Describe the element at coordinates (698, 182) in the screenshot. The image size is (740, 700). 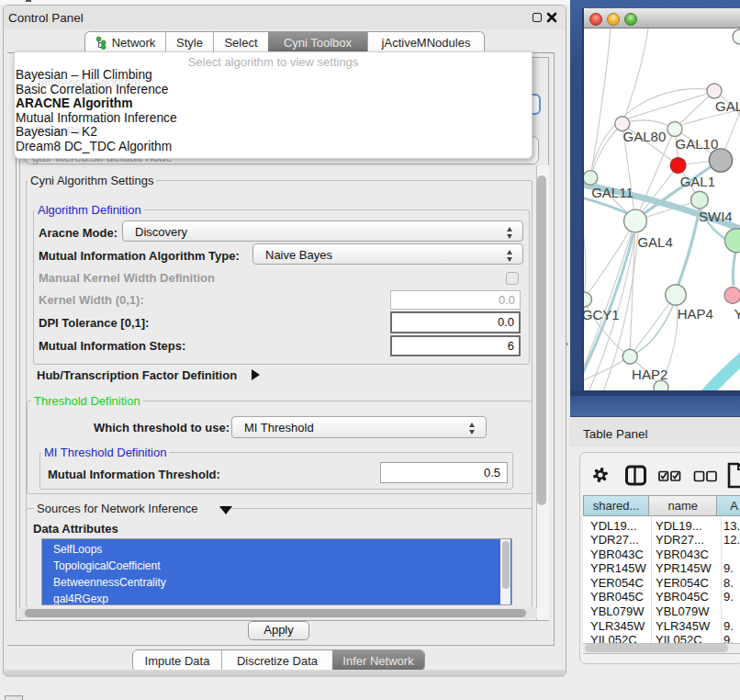
I see `svg-text: GAL1` at that location.